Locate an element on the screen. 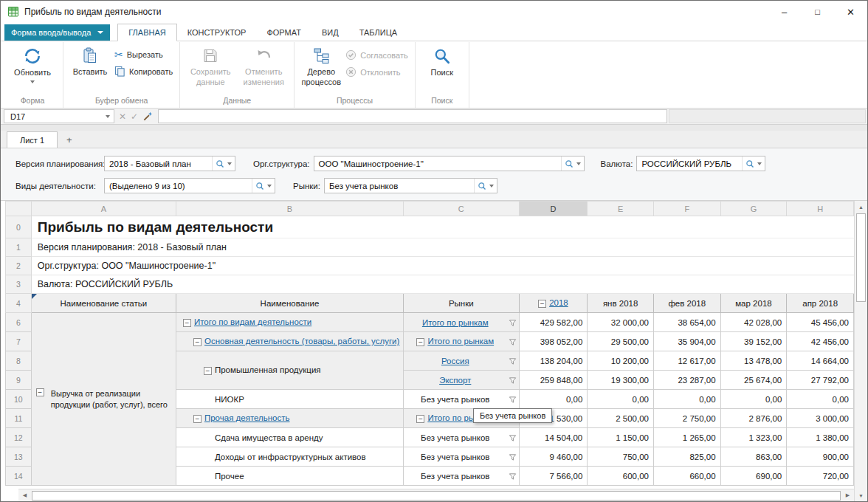 This screenshot has width=868, height=502. close-button: ✕ is located at coordinates (850, 12).